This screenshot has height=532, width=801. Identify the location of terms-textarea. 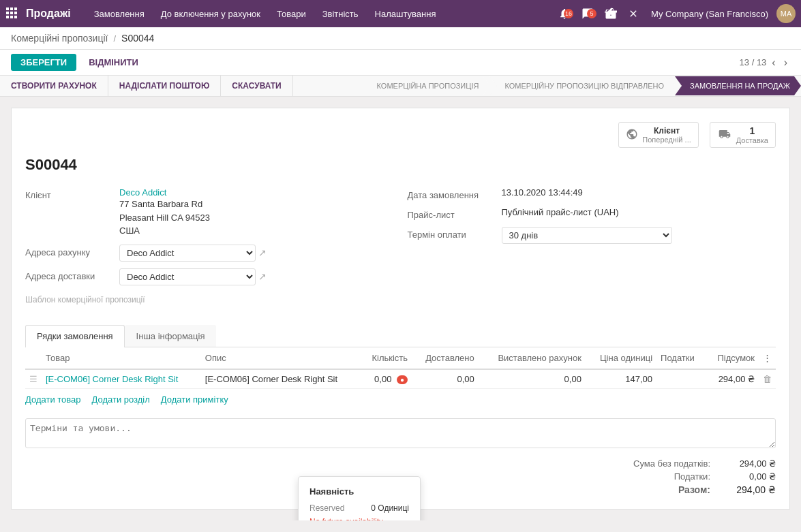
(401, 433).